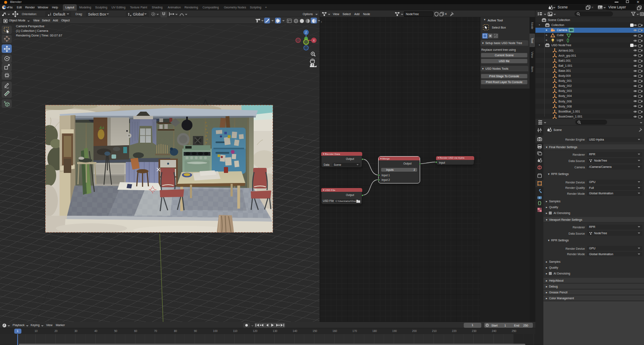 The image size is (644, 345). What do you see at coordinates (314, 40) in the screenshot?
I see `svg-text: X` at bounding box center [314, 40].